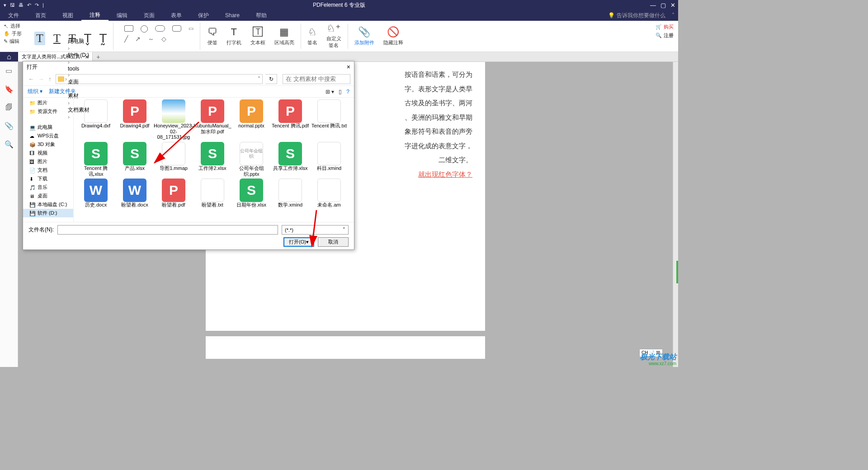 The width and height of the screenshot is (868, 470). What do you see at coordinates (164, 39) in the screenshot?
I see `eraser-shape: ◇` at bounding box center [164, 39].